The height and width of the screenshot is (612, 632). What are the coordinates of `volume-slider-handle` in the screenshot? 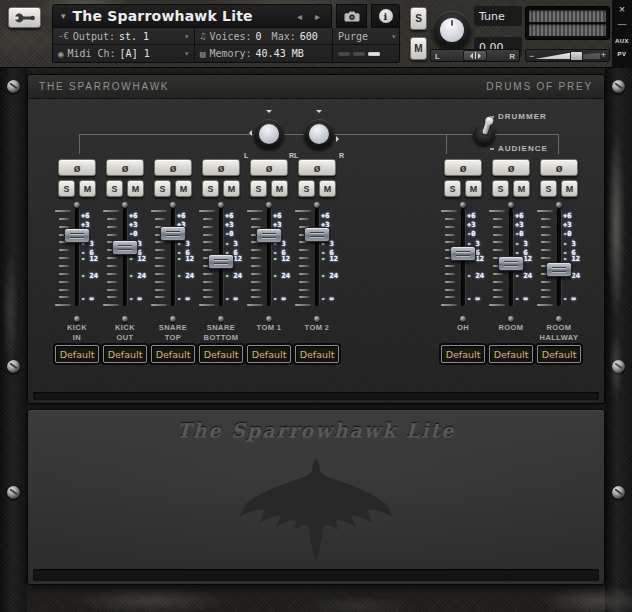 It's located at (576, 56).